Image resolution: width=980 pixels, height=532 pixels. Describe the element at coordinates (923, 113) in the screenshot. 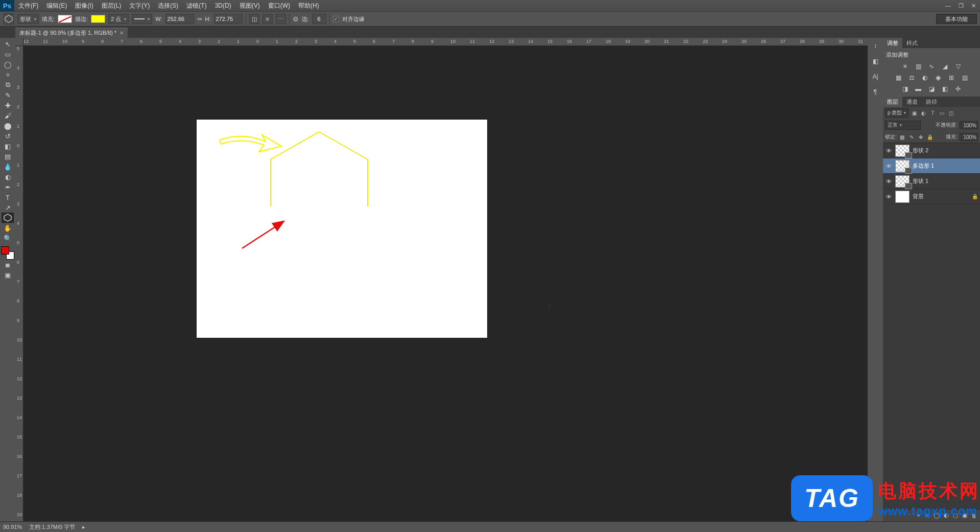

I see `filter-adj-icon: ◐` at that location.